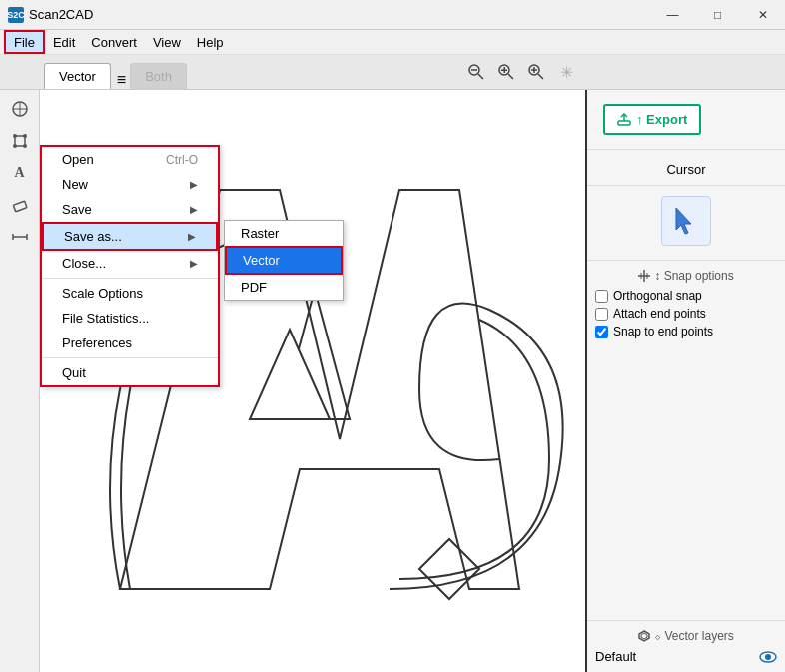  Describe the element at coordinates (686, 296) in the screenshot. I see `snap-orthogonal: Orthogonal snap` at that location.